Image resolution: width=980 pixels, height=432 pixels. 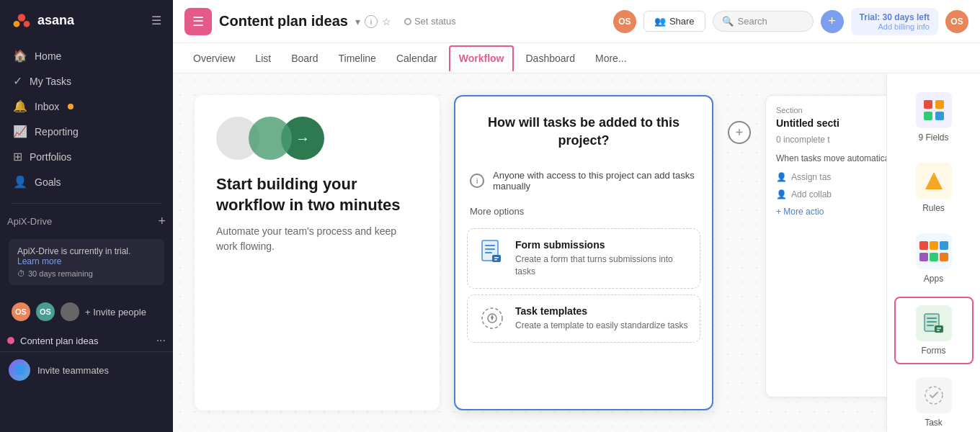 What do you see at coordinates (86, 262) in the screenshot?
I see `trial-box: ApiX-Drive is currently in trial. Learn …` at bounding box center [86, 262].